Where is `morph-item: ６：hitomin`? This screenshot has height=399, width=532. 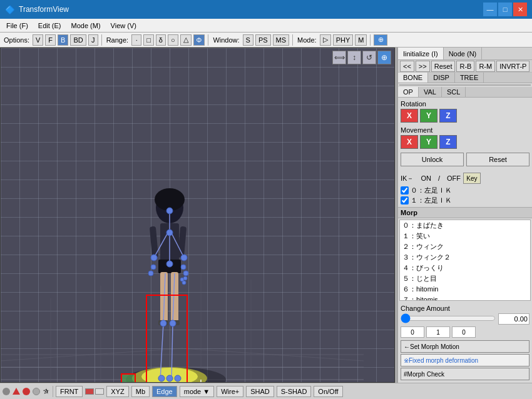 morph-item: ６：hitomin is located at coordinates (465, 289).